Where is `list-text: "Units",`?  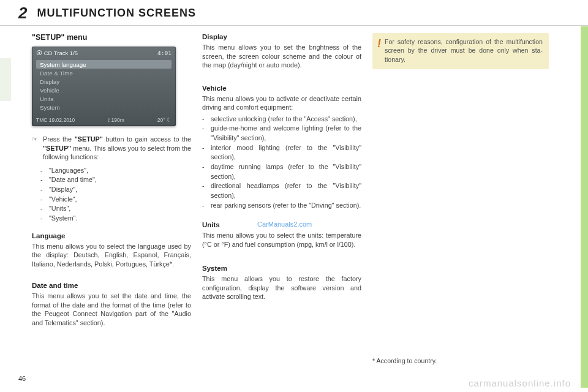
list-text: "Units", is located at coordinates (60, 209).